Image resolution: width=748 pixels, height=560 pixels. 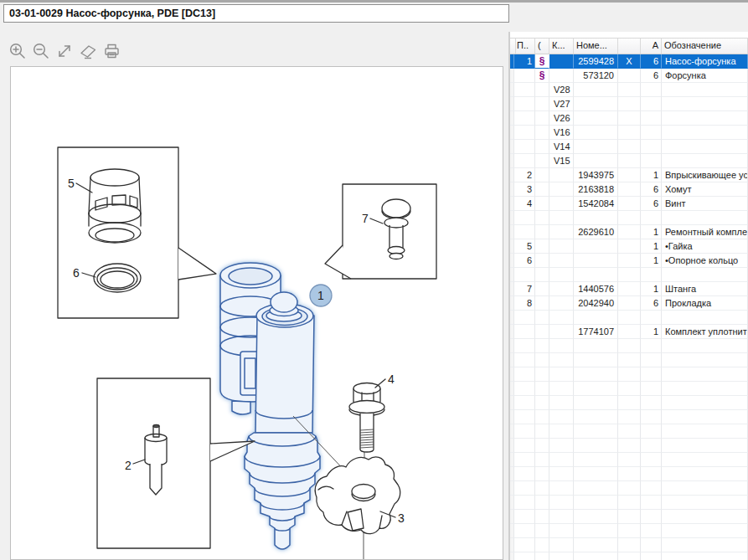 What do you see at coordinates (705, 75) in the screenshot?
I see `cell-name: Форсунка` at bounding box center [705, 75].